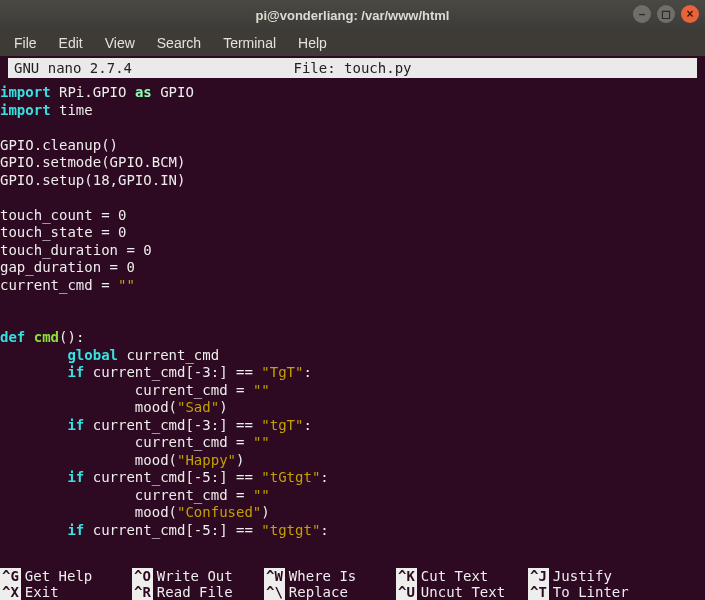  What do you see at coordinates (274, 576) in the screenshot?
I see `shortcut-key: ^W` at bounding box center [274, 576].